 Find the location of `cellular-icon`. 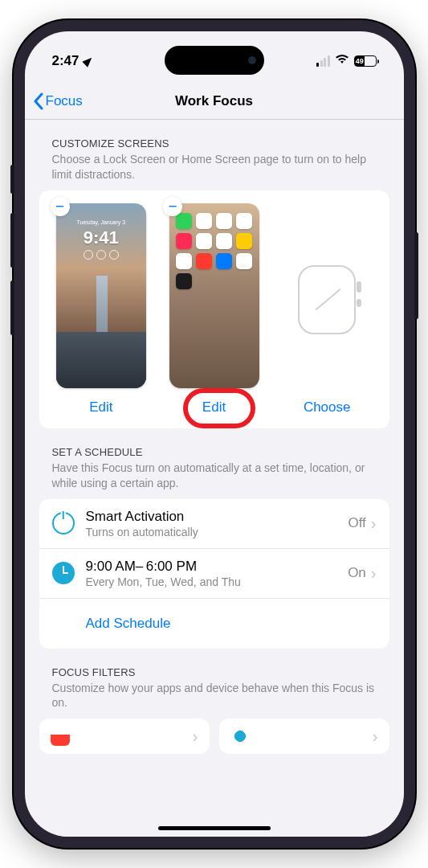

cellular-icon is located at coordinates (323, 61).